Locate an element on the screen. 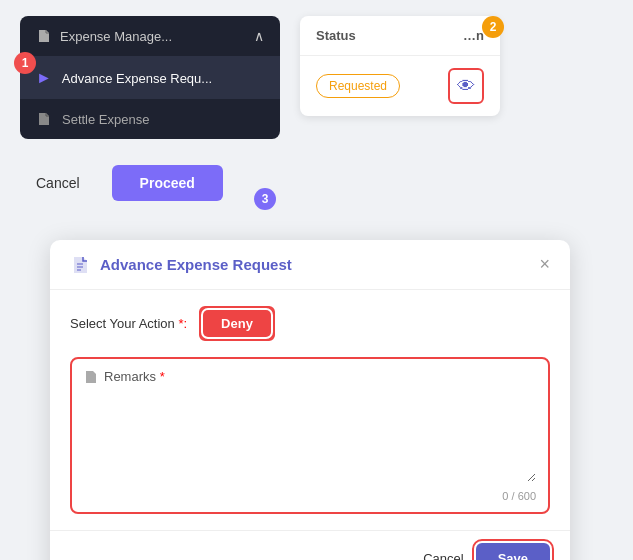 This screenshot has height=560, width=633. sidebar-header-label: Expense Manage... is located at coordinates (116, 36).